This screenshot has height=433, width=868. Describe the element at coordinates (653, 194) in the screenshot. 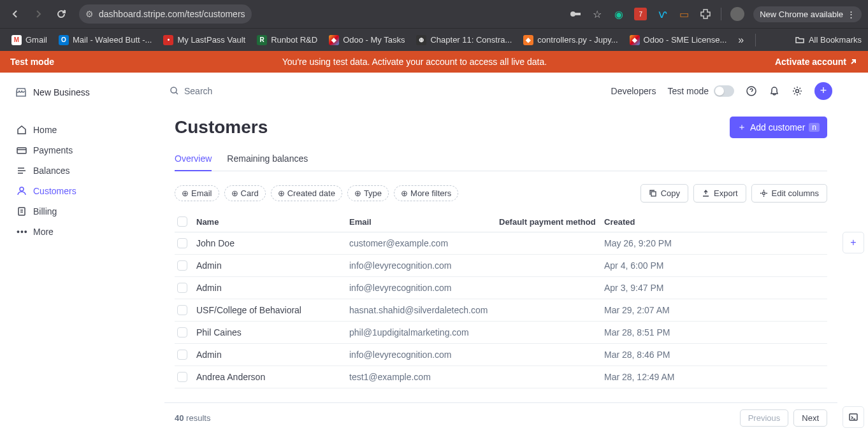

I see `copy-icon` at that location.